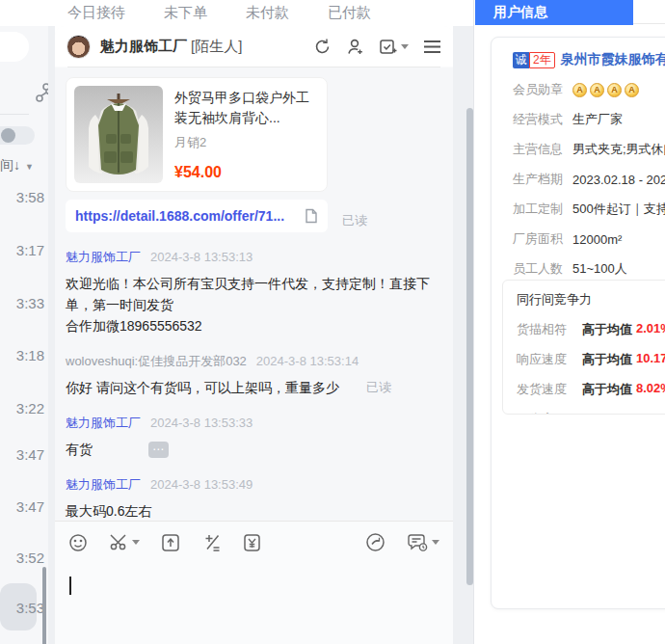 The width and height of the screenshot is (665, 644). What do you see at coordinates (44, 605) in the screenshot?
I see `conversation-scrollbar` at bounding box center [44, 605].